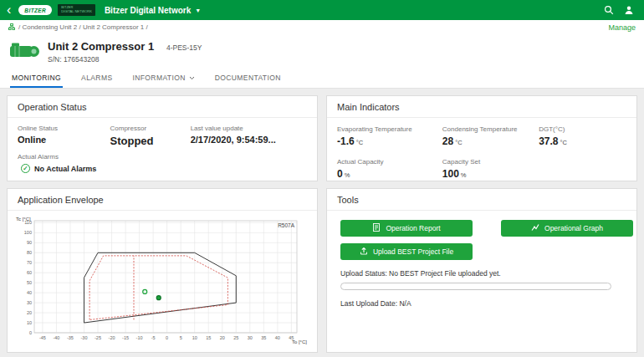 The width and height of the screenshot is (644, 357). Describe the element at coordinates (582, 136) in the screenshot. I see `indicator-dgt: DGT(°C) 37.8°C` at that location.